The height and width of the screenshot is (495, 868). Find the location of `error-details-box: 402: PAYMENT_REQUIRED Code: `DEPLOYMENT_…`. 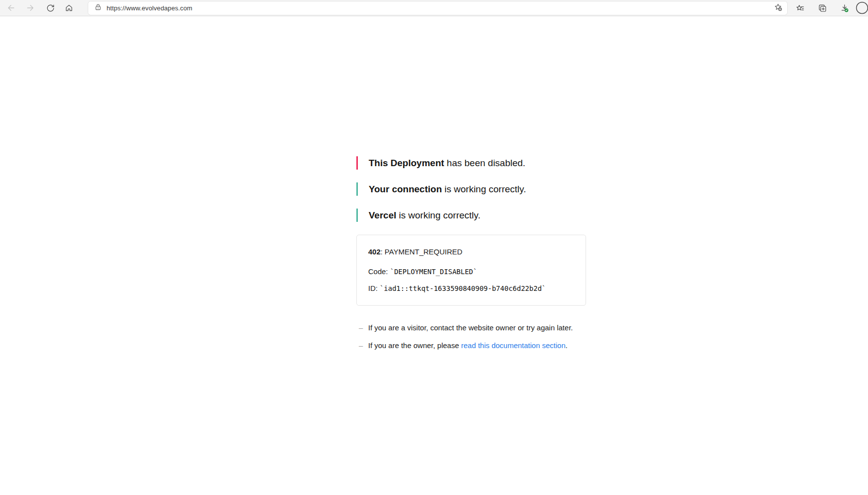

error-details-box: 402: PAYMENT_REQUIRED Code: `DEPLOYMENT_… is located at coordinates (471, 270).